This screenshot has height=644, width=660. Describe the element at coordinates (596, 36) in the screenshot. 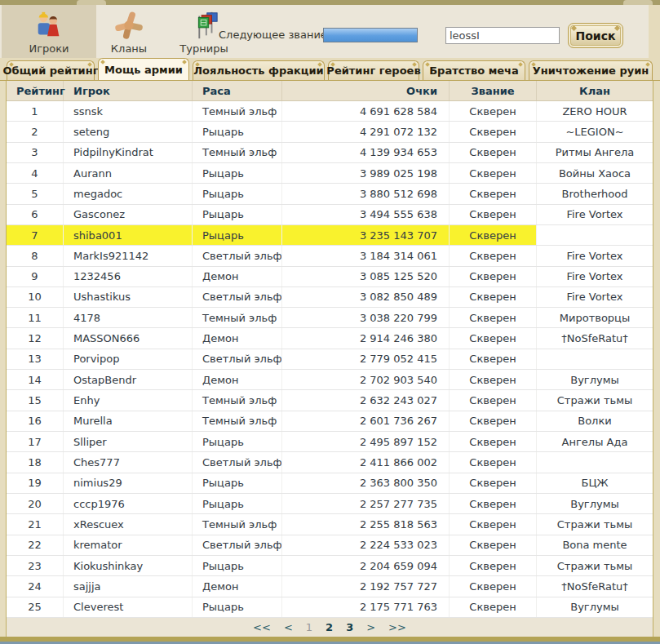

I see `search-button: Поиск` at that location.